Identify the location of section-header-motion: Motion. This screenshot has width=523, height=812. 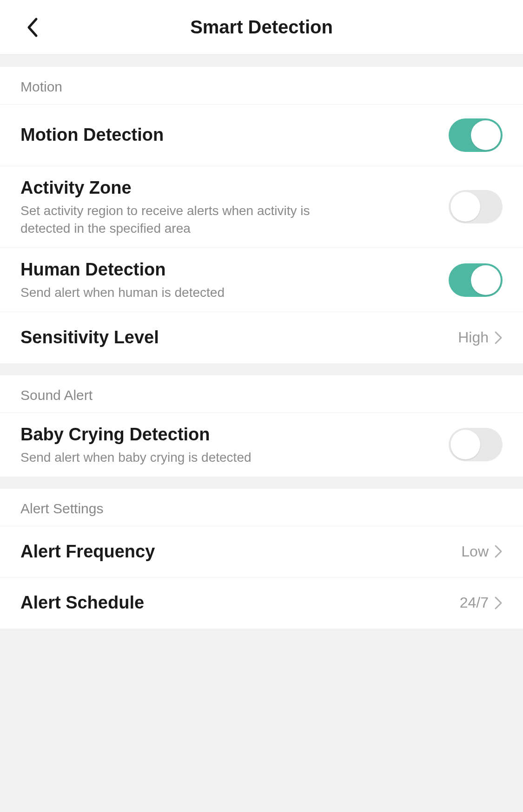
(261, 85).